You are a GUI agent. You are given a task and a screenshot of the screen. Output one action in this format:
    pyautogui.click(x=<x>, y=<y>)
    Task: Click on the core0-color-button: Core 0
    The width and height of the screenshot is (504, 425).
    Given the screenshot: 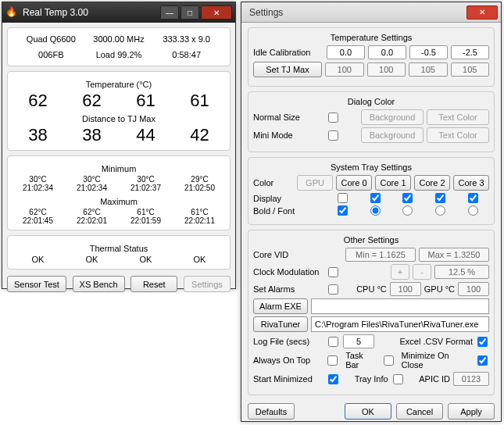 What is the action you would take?
    pyautogui.click(x=354, y=183)
    